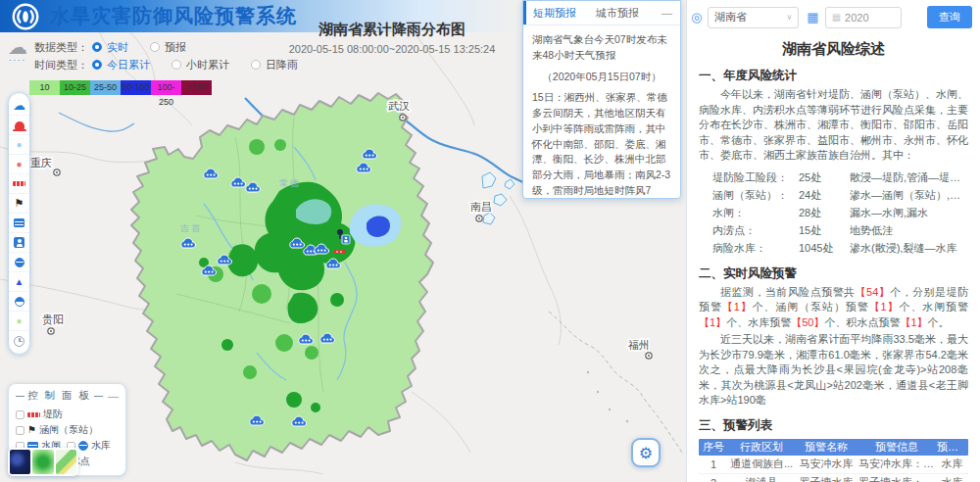 The image size is (980, 482). Describe the element at coordinates (106, 88) in the screenshot. I see `legend-swatch: 25-50` at that location.